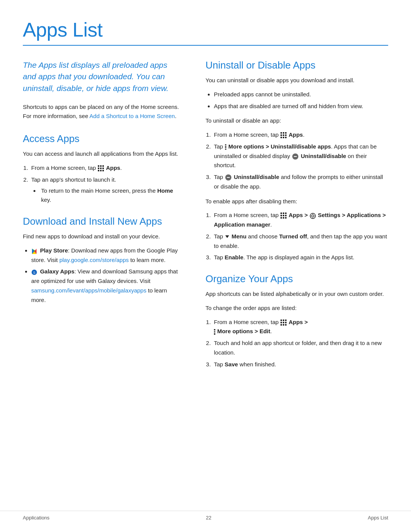  I want to click on uninstall-bullet-2: Apps that are disabled are turned off an…, so click(301, 107).